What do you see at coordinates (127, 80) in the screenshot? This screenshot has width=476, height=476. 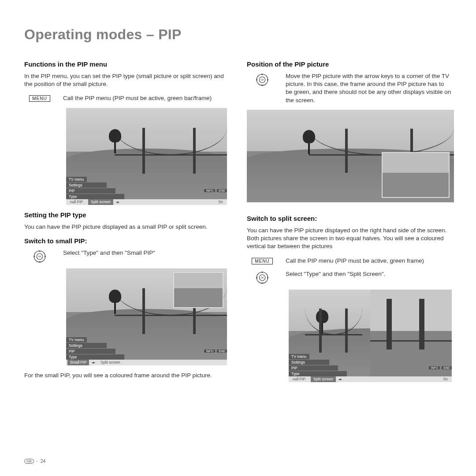 I see `para-functions: In the PIP menu, you can set the PIP typ…` at bounding box center [127, 80].